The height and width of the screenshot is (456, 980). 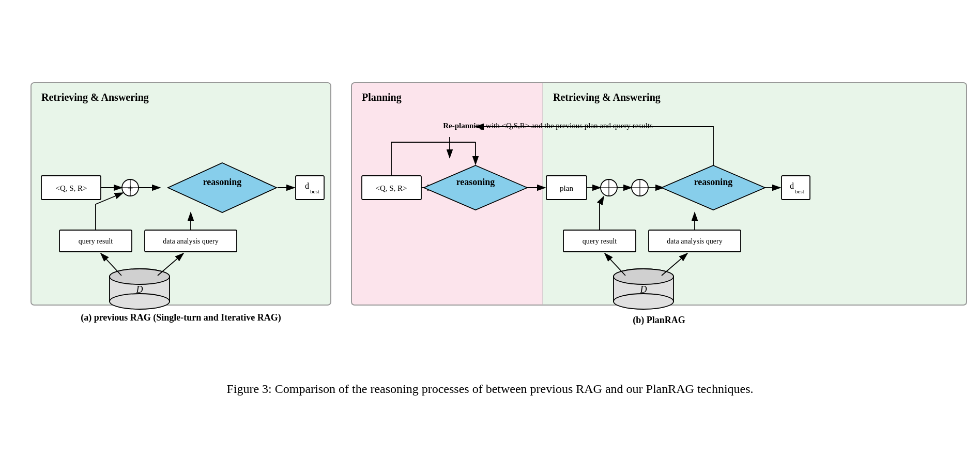 What do you see at coordinates (391, 188) in the screenshot?
I see `right-qsr-label: <Q, S, R>` at bounding box center [391, 188].